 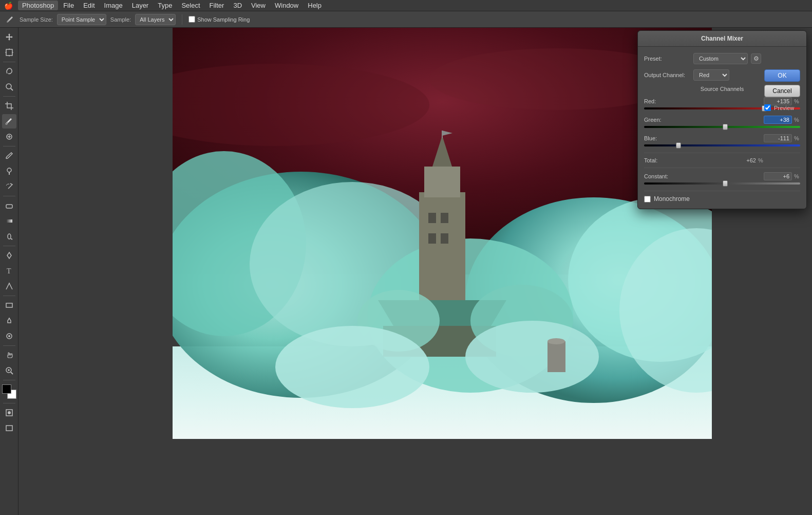 What do you see at coordinates (678, 145) in the screenshot?
I see `blue-slider-thumb` at bounding box center [678, 145].